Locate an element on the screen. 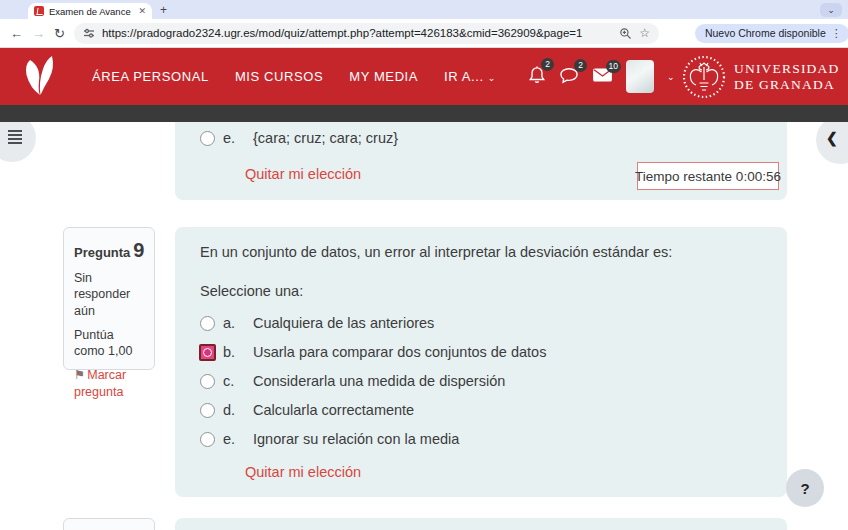  notifications-badge: 2 is located at coordinates (548, 64).